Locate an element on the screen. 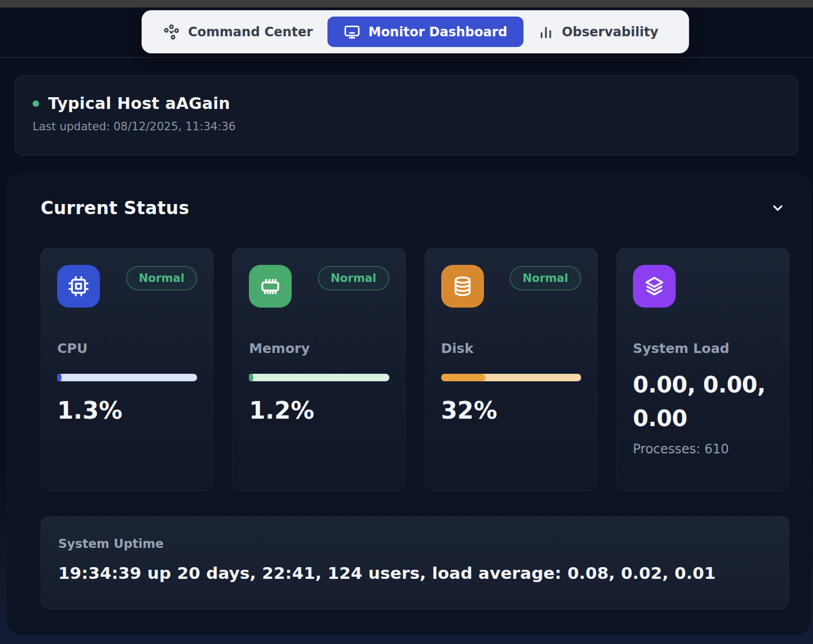 This screenshot has height=644, width=813. cpu-metric-card: Normal CPU 1.3% is located at coordinates (127, 370).